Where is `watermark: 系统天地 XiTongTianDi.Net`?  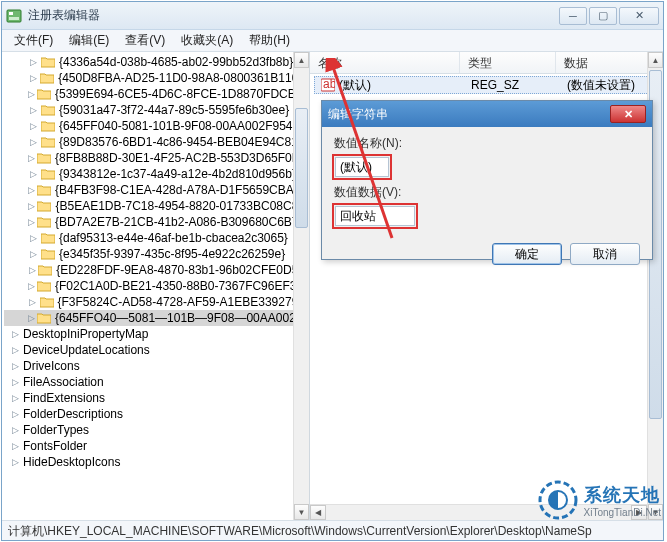
watermark: 系统天地 XiTongTianDi.Net is located at coordinates (600, 500).